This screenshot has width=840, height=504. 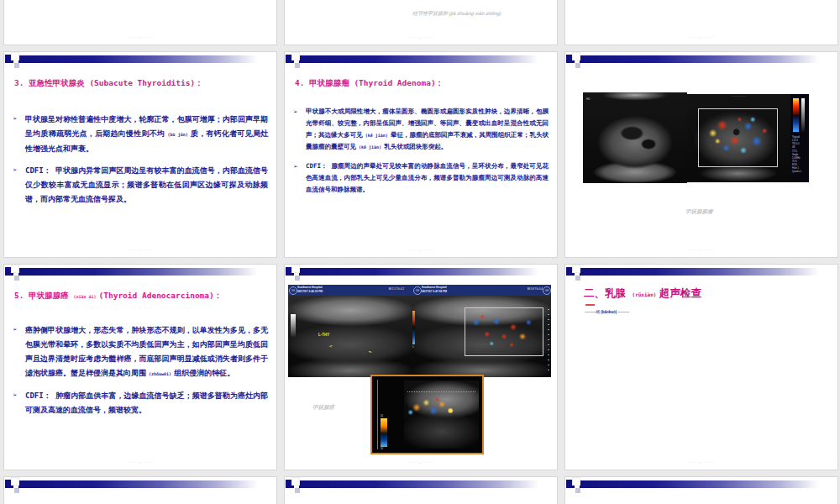 I want to click on slide-title: 3. 亚急性甲状腺炎 (Subacute Thyroiditis)：, so click(x=142, y=84).